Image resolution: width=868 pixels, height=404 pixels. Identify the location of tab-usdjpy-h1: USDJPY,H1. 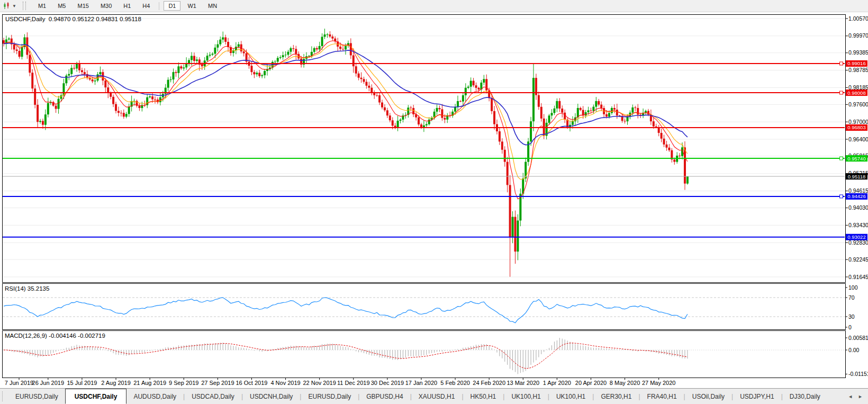
(757, 396).